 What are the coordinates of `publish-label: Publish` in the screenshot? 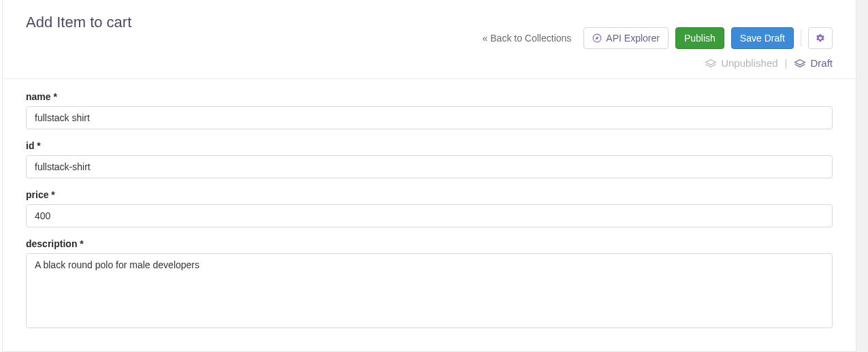 It's located at (700, 38).